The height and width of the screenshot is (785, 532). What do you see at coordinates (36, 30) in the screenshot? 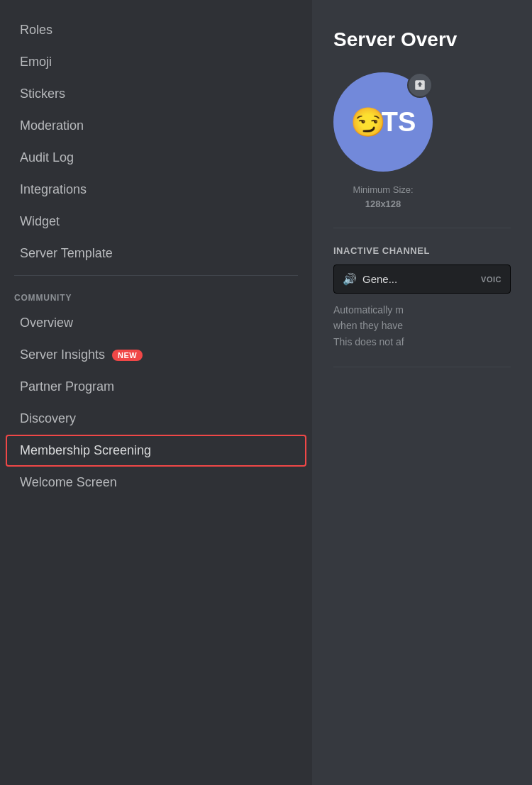
I see `sidebar-item-label: Roles` at bounding box center [36, 30].